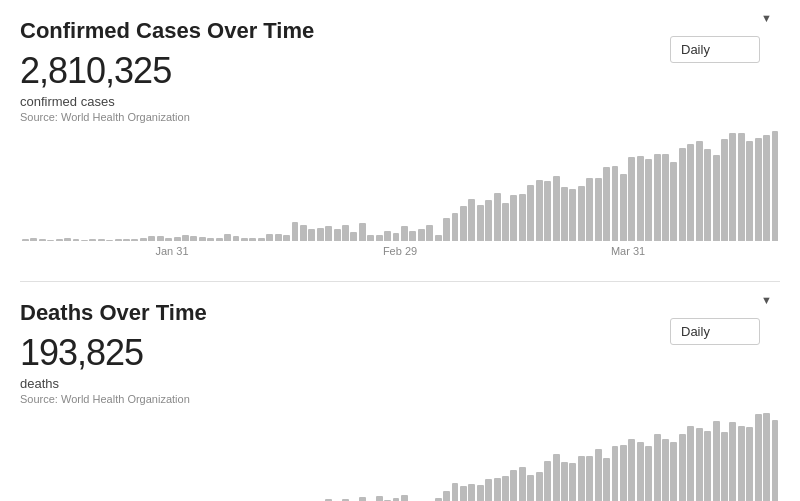  Describe the element at coordinates (400, 117) in the screenshot. I see `confirmed-source: Source: World Health Organization` at that location.